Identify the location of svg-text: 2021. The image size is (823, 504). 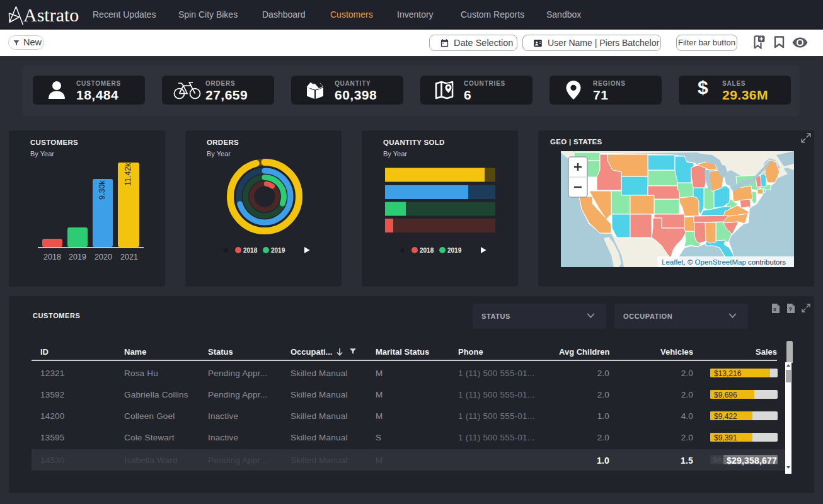
(129, 257).